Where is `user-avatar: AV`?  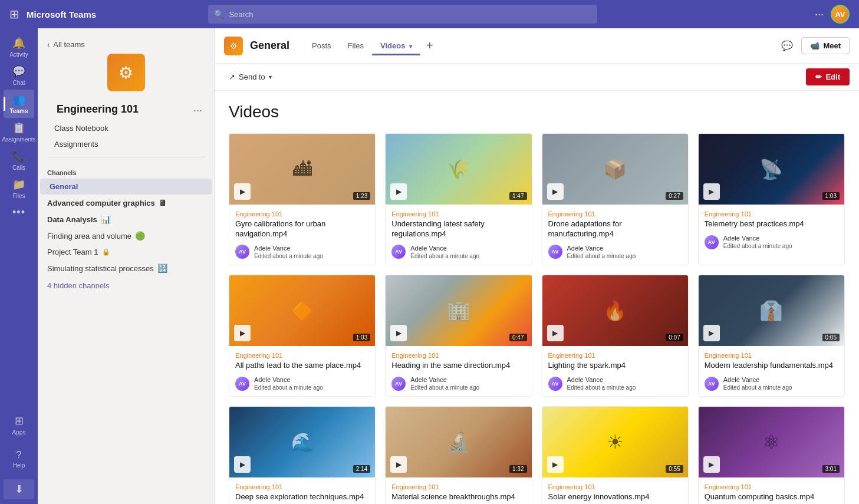
user-avatar: AV is located at coordinates (840, 14).